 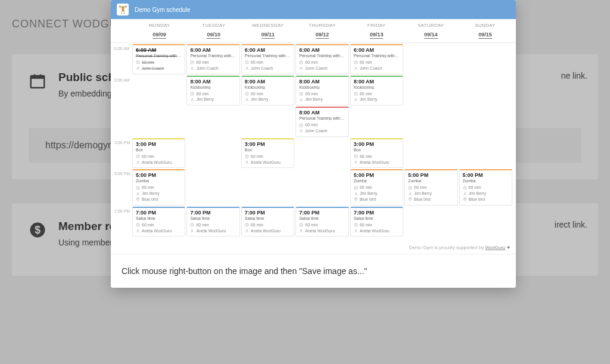 What do you see at coordinates (322, 122) in the screenshot?
I see `class-card: 8:00 AMPersonal Training with John60 min…` at bounding box center [322, 122].